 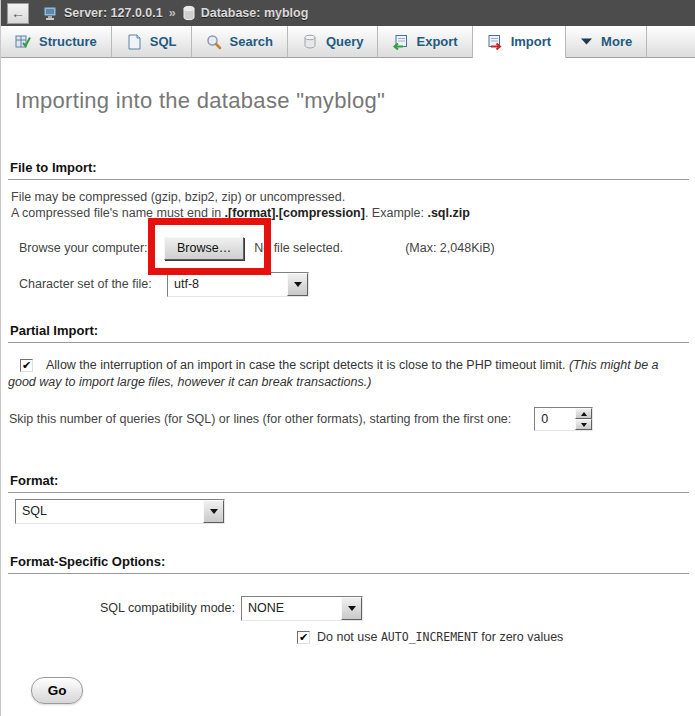 What do you see at coordinates (302, 608) in the screenshot?
I see `sql-compatibility-select: NONE` at bounding box center [302, 608].